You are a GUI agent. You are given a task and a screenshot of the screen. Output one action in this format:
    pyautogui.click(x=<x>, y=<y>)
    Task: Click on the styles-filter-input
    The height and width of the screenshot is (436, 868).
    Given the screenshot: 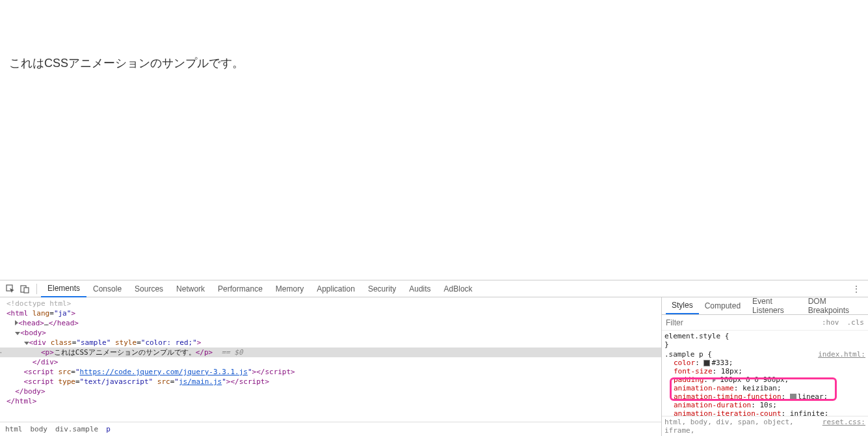 What is the action you would take?
    pyautogui.click(x=740, y=323)
    